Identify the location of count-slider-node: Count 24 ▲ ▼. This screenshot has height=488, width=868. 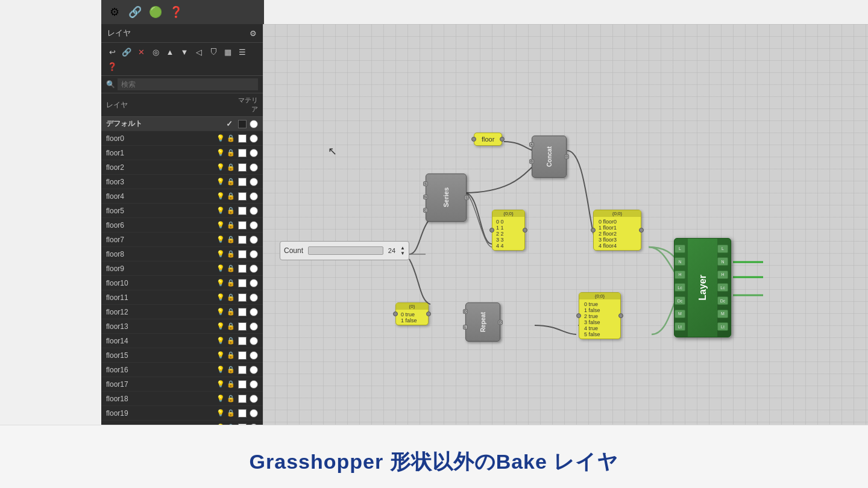
(345, 251).